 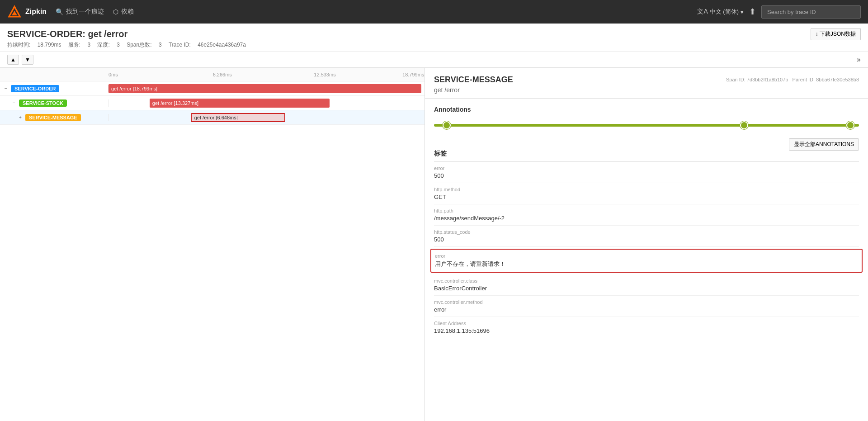 What do you see at coordinates (646, 211) in the screenshot?
I see `tag-key: http.path` at bounding box center [646, 211].